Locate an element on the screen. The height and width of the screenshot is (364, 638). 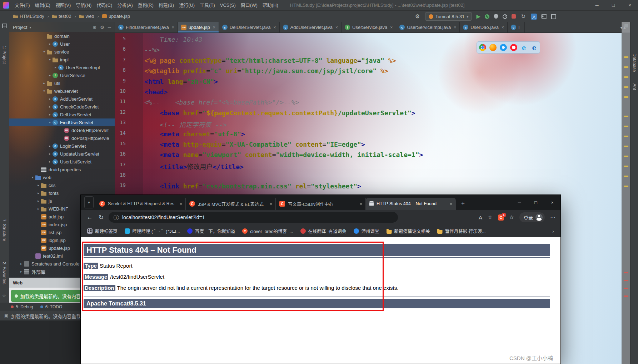
tree-item-updateuserservlet: ▸cUpdateUserServlet is located at coordinates (62, 154).